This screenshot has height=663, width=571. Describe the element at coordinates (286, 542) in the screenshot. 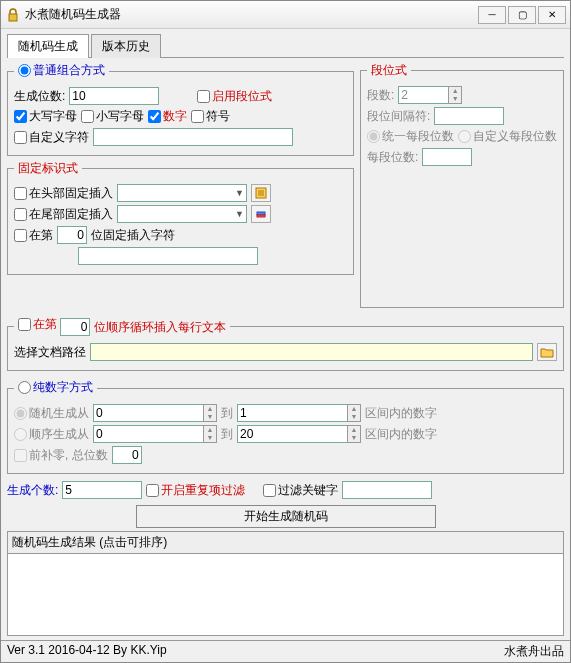

I see `results-header: 随机码生成结果 (点击可排序)` at that location.